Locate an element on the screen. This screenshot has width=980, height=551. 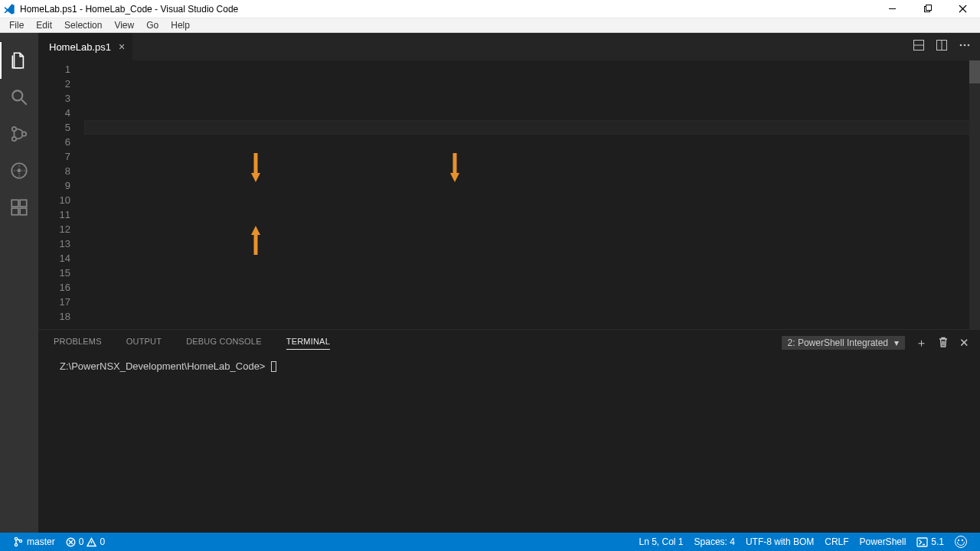
vscode-logo-icon is located at coordinates (9, 9).